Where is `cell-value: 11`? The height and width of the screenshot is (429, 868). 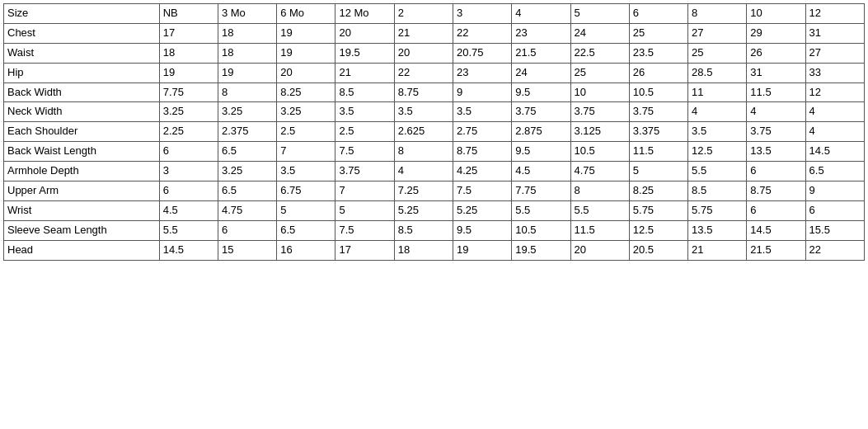 cell-value: 11 is located at coordinates (717, 92).